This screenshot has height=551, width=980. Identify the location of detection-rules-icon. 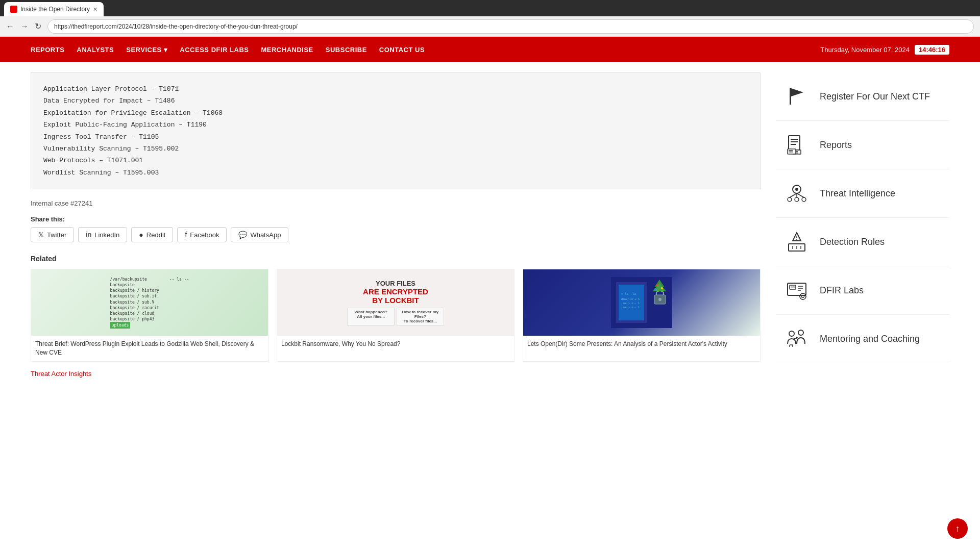
(797, 242).